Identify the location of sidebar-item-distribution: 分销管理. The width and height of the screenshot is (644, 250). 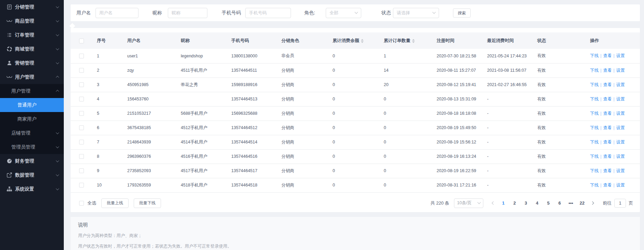
(32, 7).